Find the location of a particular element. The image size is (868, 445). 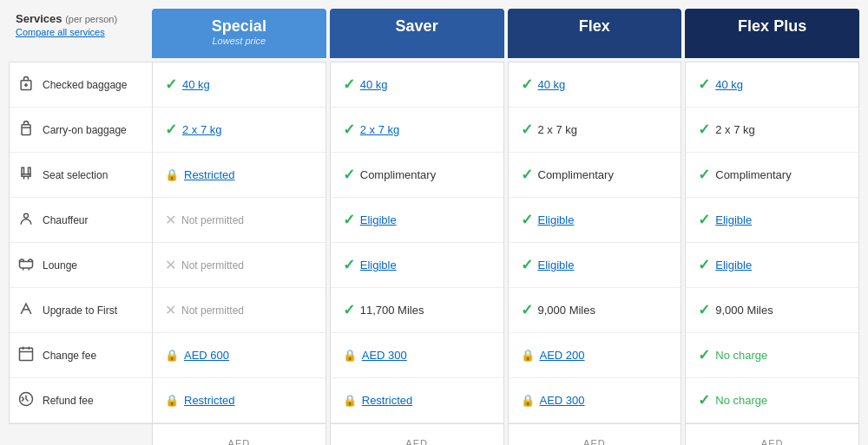

cell-link: AED 200 is located at coordinates (562, 356).